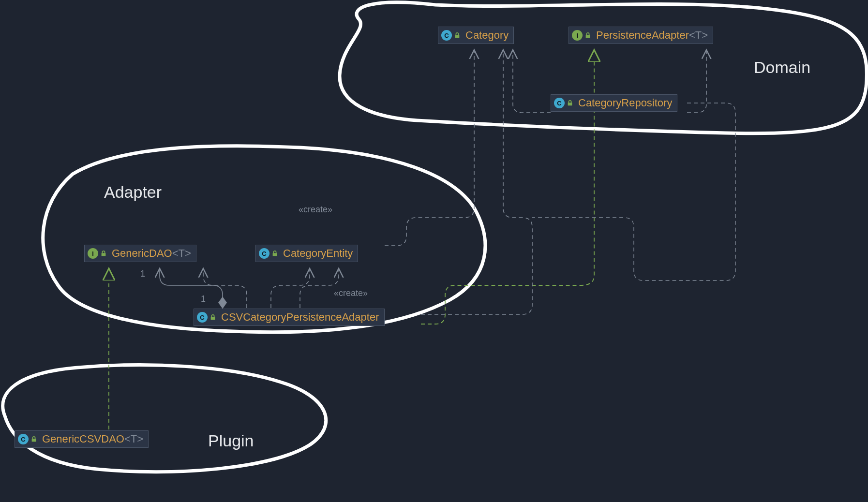 The height and width of the screenshot is (502, 868). I want to click on edge-categoryrepo-persistenceadapter, so click(697, 81).